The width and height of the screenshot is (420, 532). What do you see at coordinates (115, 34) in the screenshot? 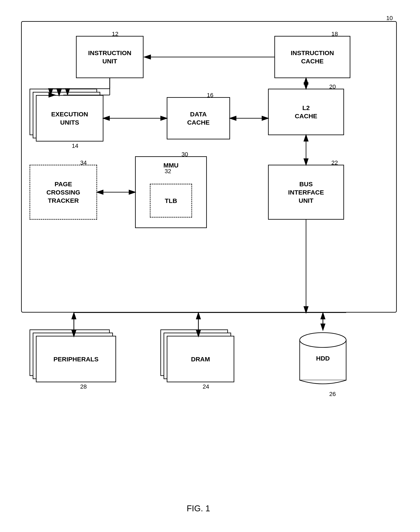
I see `ref-12: 12` at bounding box center [115, 34].